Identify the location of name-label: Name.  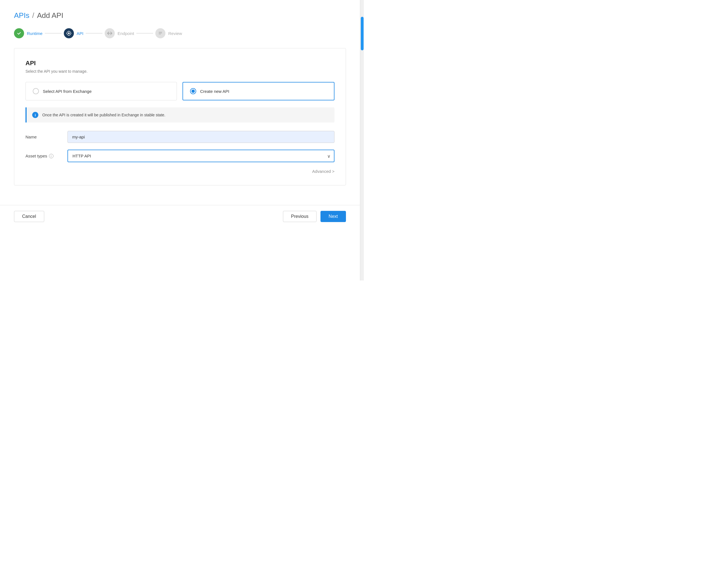
(44, 137).